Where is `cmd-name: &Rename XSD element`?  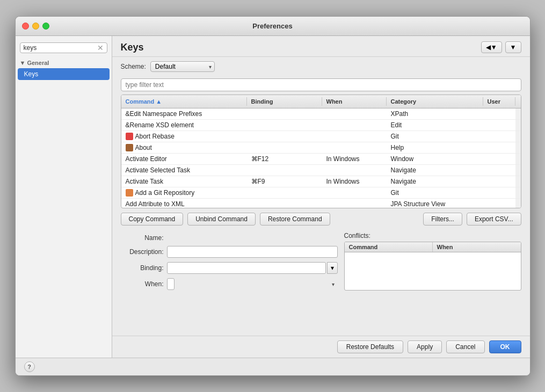
cmd-name: &Rename XSD element is located at coordinates (184, 125).